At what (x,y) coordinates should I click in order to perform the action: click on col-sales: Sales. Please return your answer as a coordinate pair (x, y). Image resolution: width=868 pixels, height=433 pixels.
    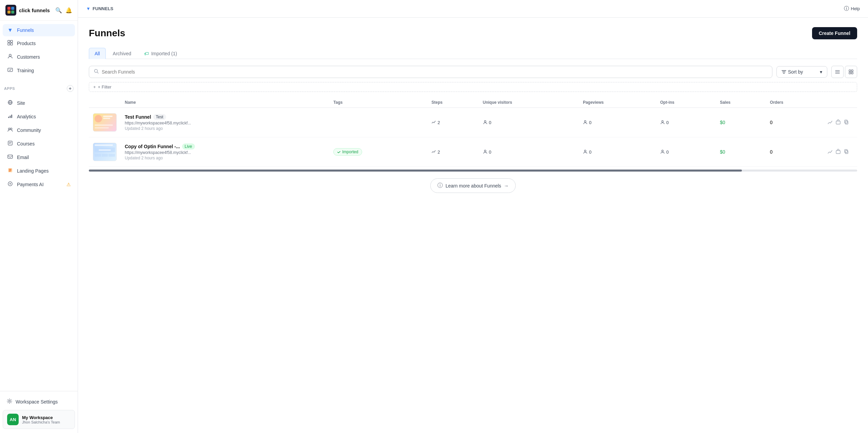
    Looking at the image, I should click on (741, 102).